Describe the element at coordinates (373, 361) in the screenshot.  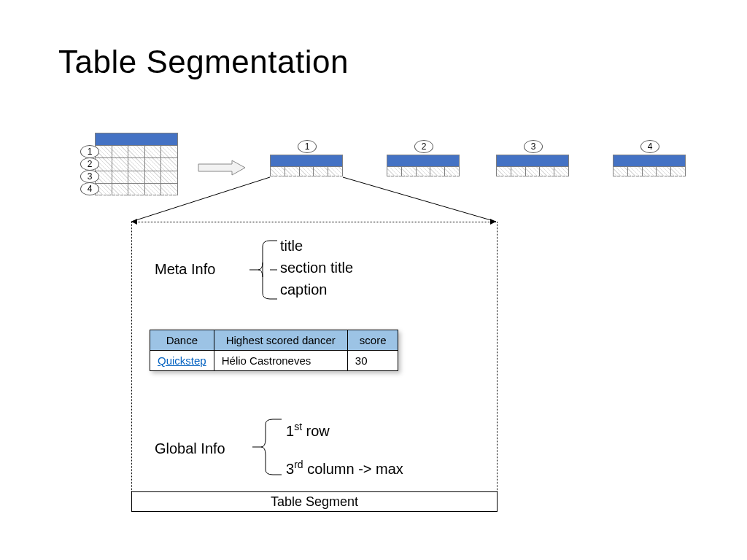
I see `table-cell: 30` at that location.